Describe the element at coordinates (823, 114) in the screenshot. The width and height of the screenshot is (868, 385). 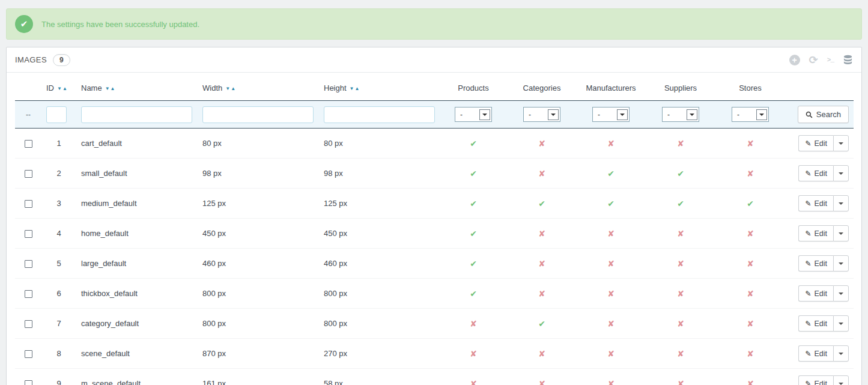
I see `search-button: Search` at that location.